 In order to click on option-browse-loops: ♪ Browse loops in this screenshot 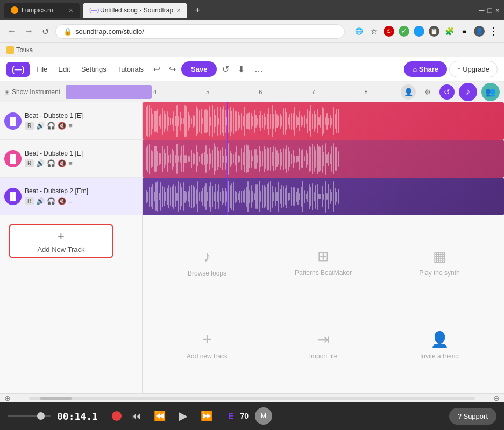, I will do `click(207, 263)`.